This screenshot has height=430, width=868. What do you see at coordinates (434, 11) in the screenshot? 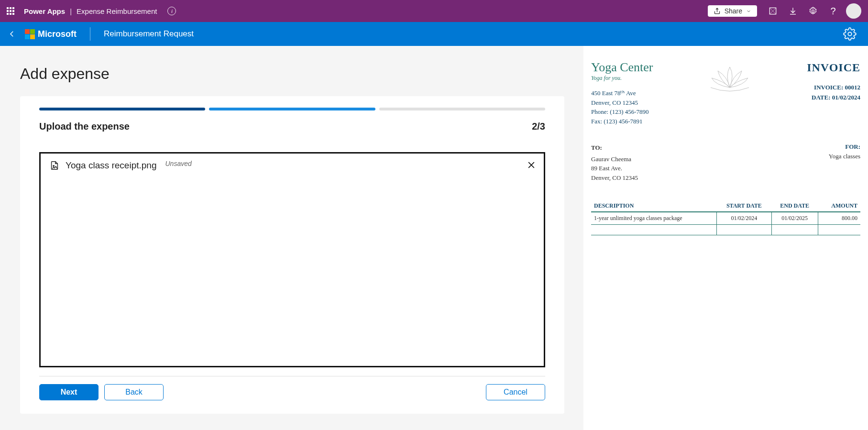
I see `global-top-bar: Power Apps | Expense Reimbursement i Sha…` at bounding box center [434, 11].